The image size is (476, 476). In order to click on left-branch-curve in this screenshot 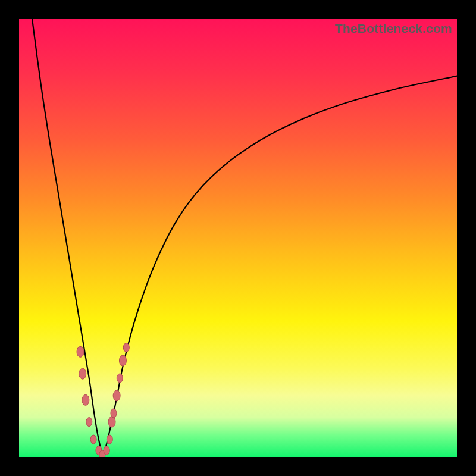, I will do `click(67, 238)`.